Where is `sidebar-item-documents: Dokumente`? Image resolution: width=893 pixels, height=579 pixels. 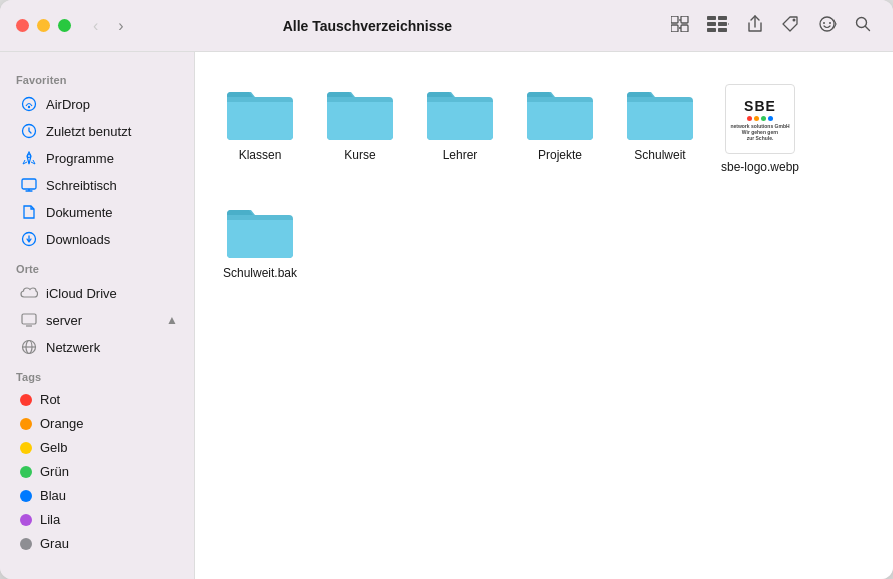
sidebar-item-documents: Dokumente is located at coordinates (97, 212).